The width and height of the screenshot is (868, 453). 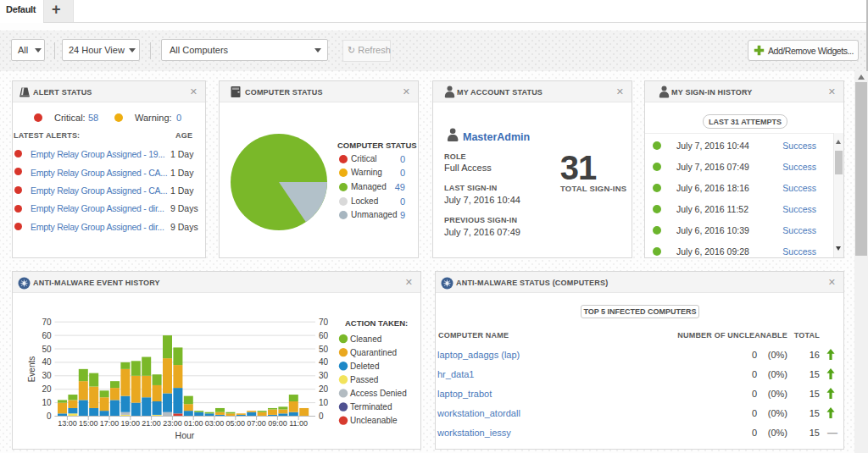 What do you see at coordinates (68, 423) in the screenshot?
I see `svg-text: 13:00` at bounding box center [68, 423].